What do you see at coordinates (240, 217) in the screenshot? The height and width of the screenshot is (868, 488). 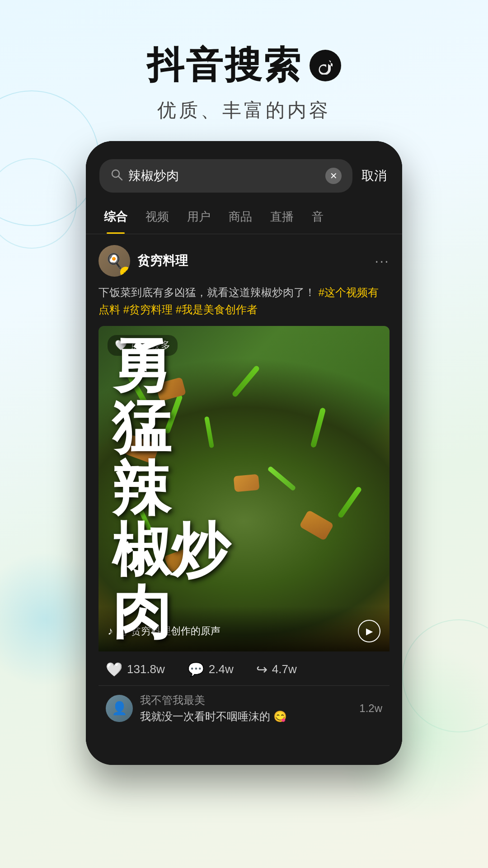 I see `tab-商品: 商品` at bounding box center [240, 217].